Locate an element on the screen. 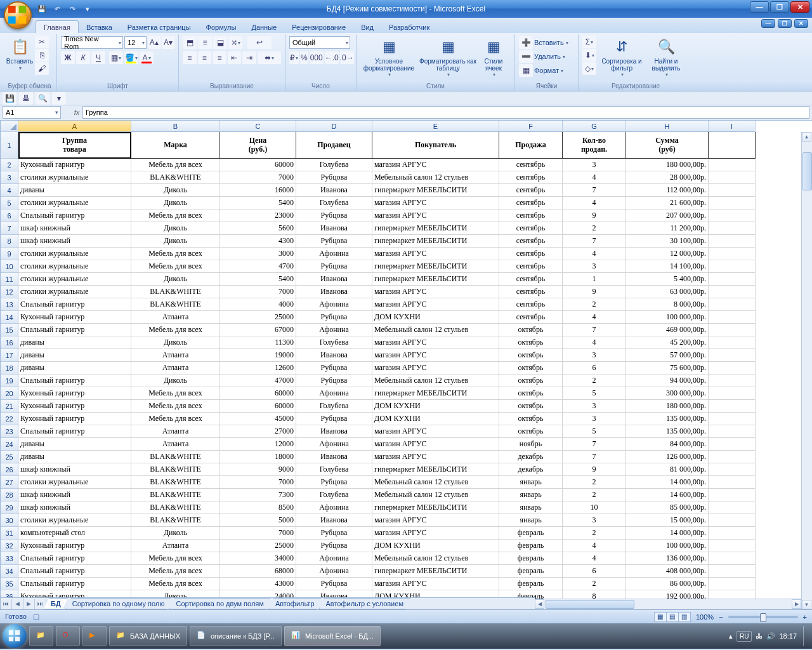 Image resolution: width=812 pixels, height=650 pixels. cell-D19: Рубцова is located at coordinates (334, 381).